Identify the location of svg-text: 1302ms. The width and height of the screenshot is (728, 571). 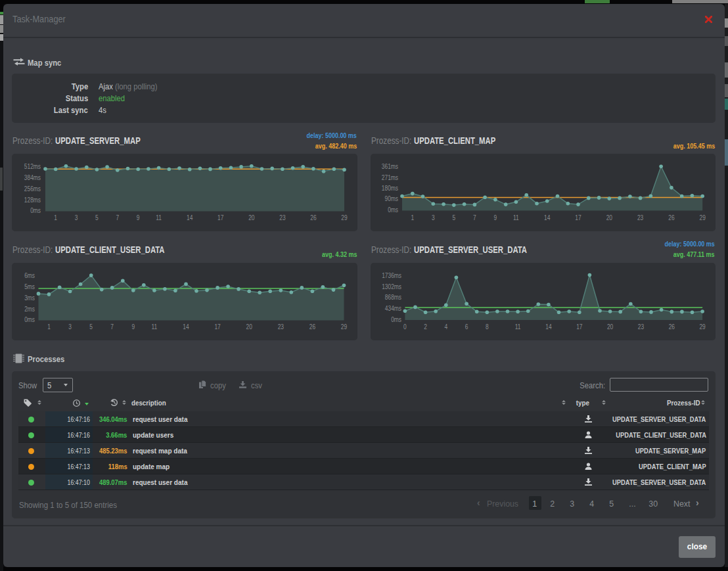
(392, 286).